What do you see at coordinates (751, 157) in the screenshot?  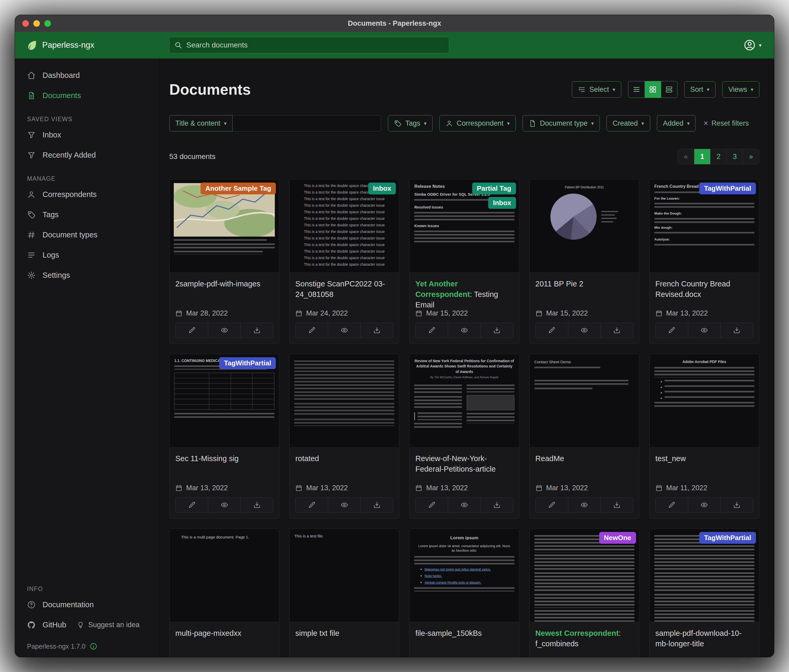 I see `next-page-button: »` at bounding box center [751, 157].